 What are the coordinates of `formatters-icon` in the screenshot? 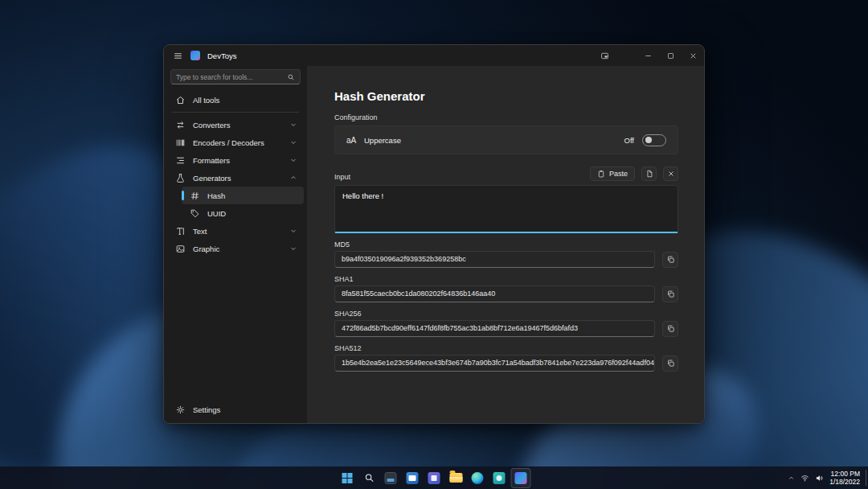 It's located at (180, 161).